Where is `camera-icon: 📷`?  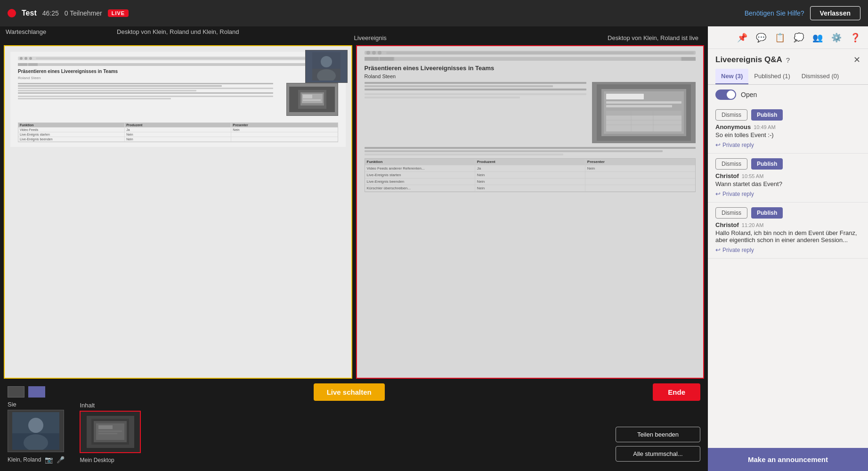
camera-icon: 📷 is located at coordinates (49, 460).